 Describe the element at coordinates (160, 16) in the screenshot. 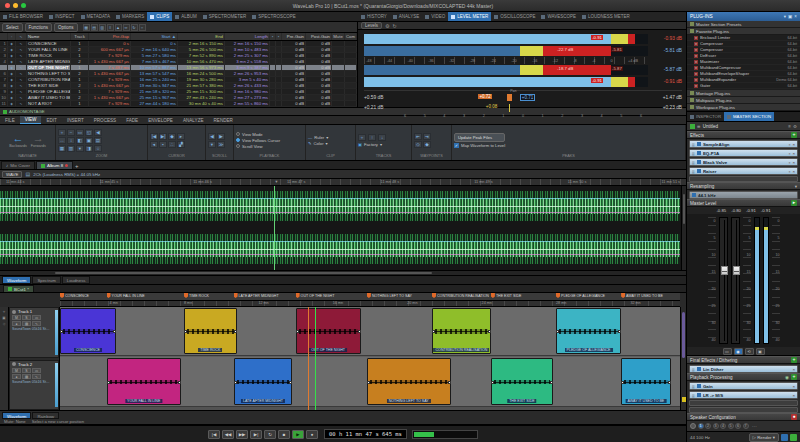

I see `tool-tab: CLIPS` at that location.